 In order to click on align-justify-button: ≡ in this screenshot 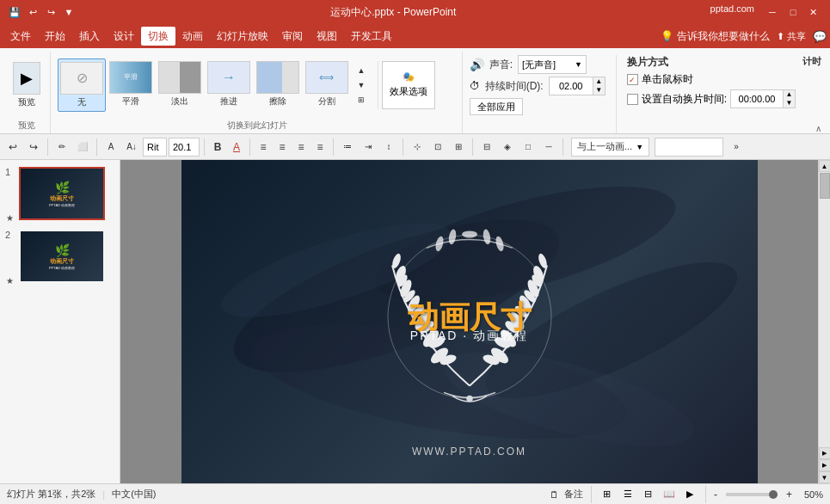, I will do `click(320, 147)`.